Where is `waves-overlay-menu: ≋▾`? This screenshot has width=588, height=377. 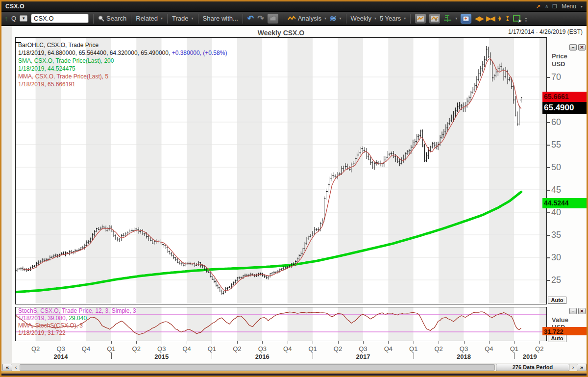
waves-overlay-menu: ≋▾ is located at coordinates (335, 19).